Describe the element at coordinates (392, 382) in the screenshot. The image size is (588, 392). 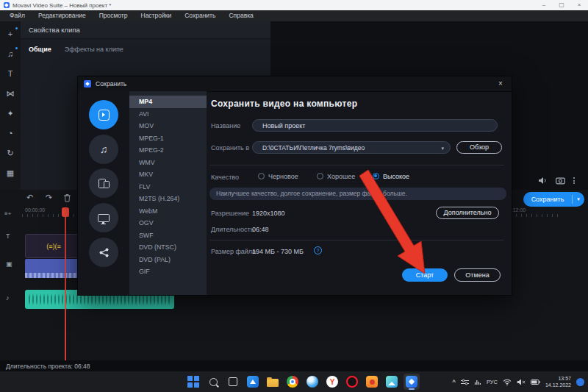
I see `photos-icon` at that location.